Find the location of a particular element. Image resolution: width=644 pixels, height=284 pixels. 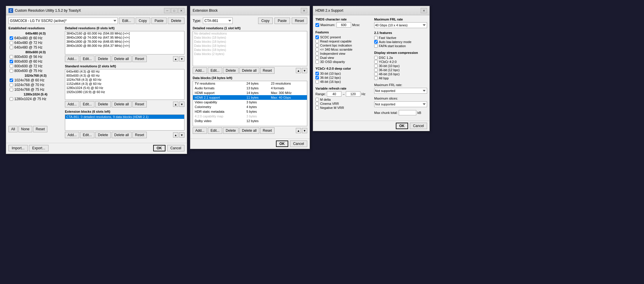

db-row-1: Audio formats 13 bytes 4 formats is located at coordinates (250, 88).